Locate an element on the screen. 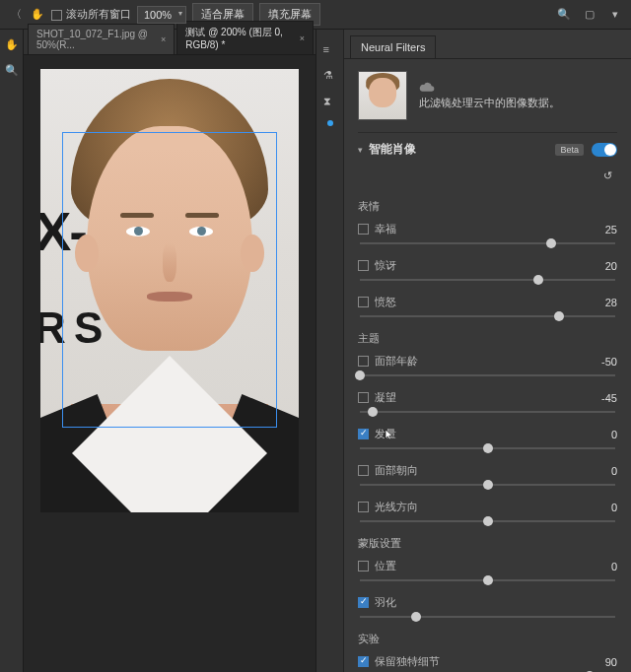 The image size is (631, 672). bg-text-bottom: R S is located at coordinates (71, 328).